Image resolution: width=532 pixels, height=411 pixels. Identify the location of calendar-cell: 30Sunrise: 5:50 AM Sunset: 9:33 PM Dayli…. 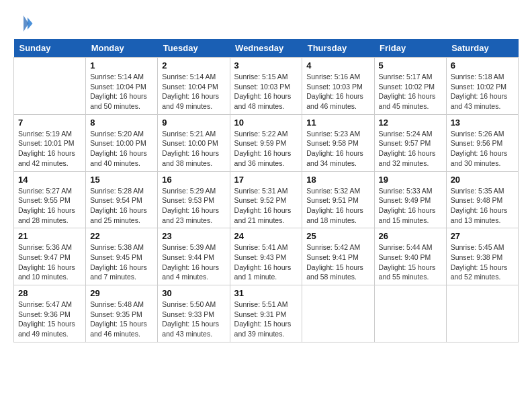
(193, 314).